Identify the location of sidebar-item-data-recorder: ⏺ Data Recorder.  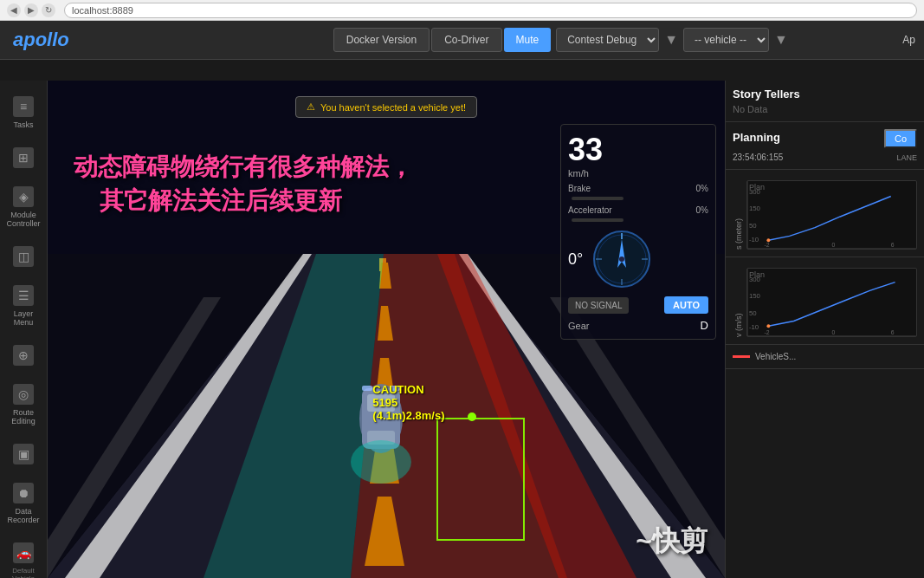
(23, 503).